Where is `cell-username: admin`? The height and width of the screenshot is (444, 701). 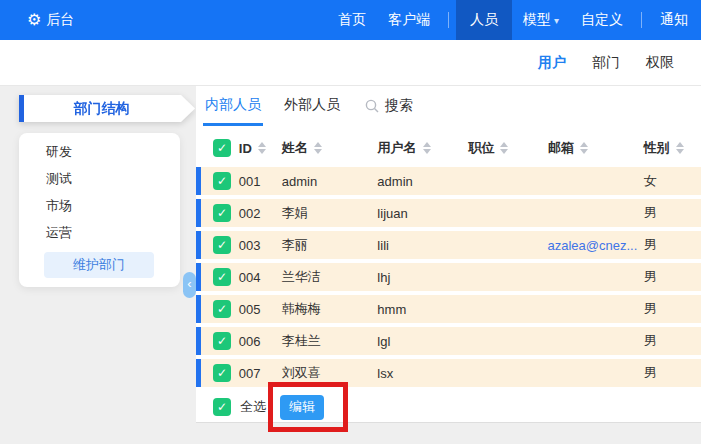 cell-username: admin is located at coordinates (422, 182).